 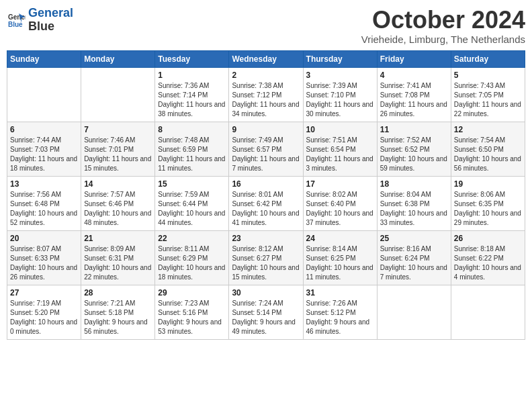 I want to click on day-number: 14, so click(x=118, y=184).